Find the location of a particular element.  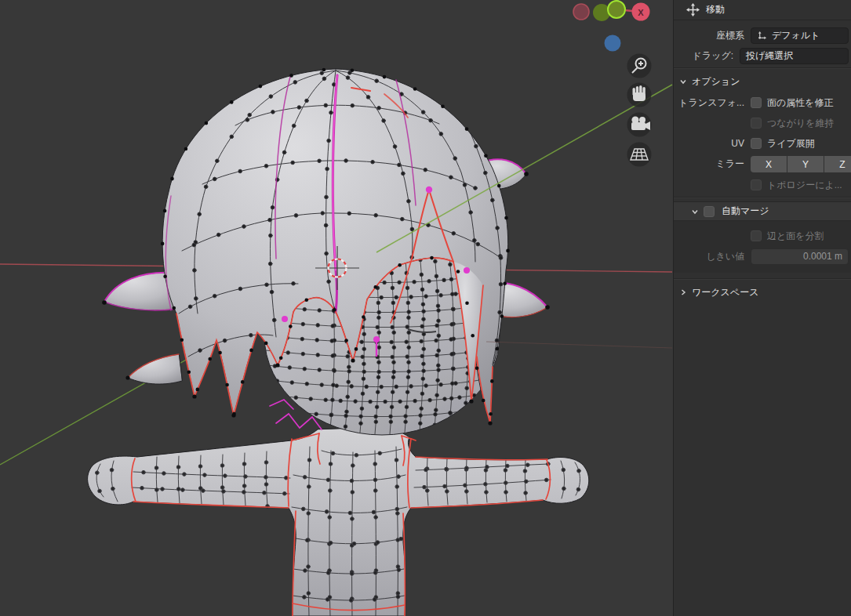

chevron-right-icon is located at coordinates (683, 292).